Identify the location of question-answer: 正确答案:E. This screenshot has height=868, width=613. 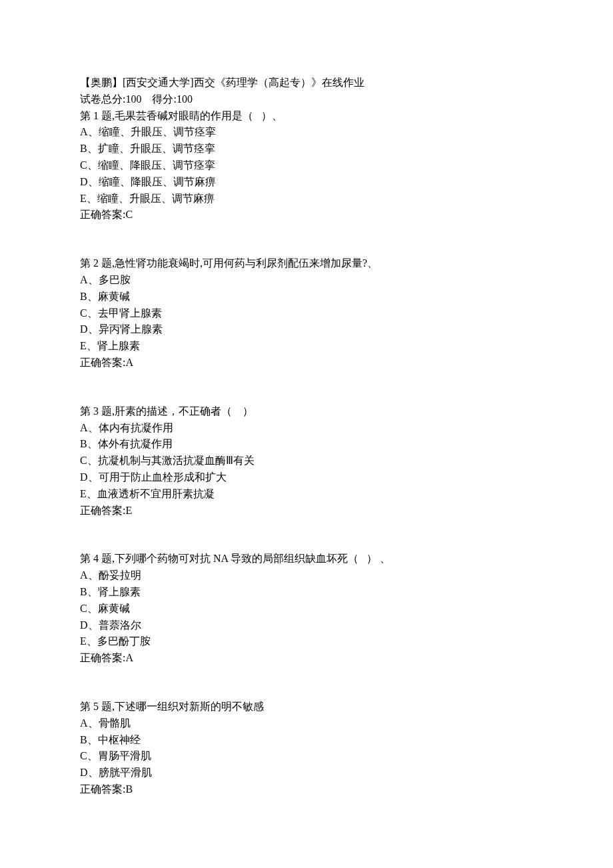
(306, 511).